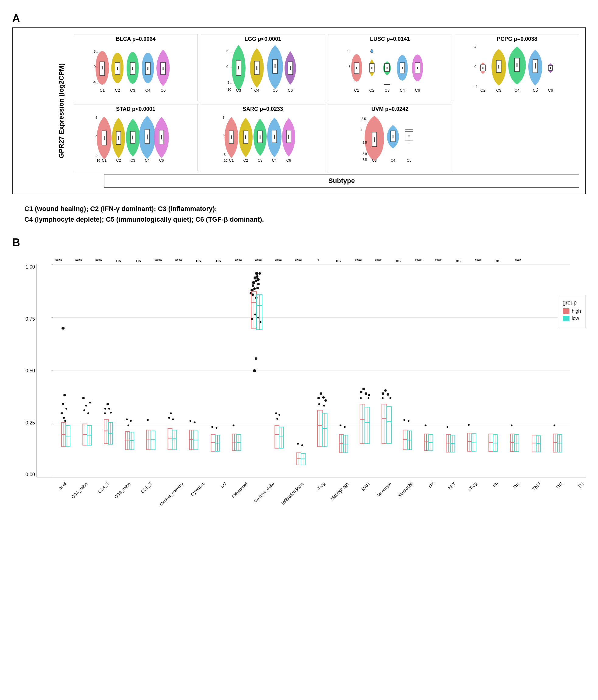 This screenshot has height=700, width=598. I want to click on sig-infiltration: ****, so click(258, 261).